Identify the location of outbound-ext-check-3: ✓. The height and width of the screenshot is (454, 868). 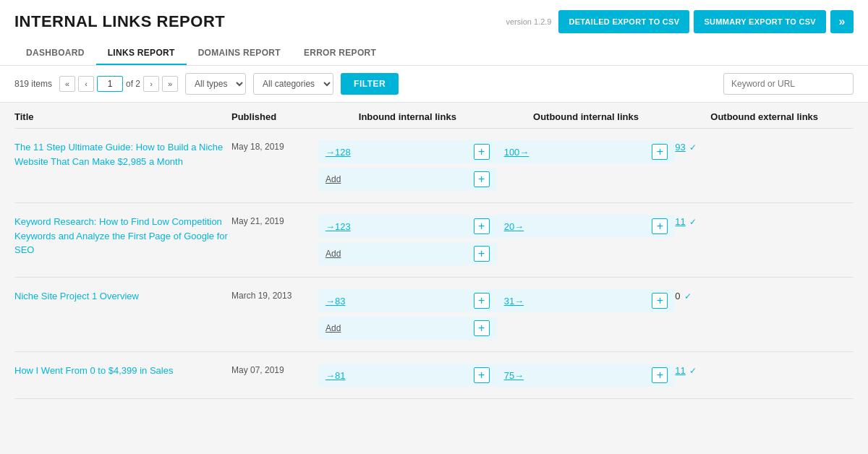
(687, 296).